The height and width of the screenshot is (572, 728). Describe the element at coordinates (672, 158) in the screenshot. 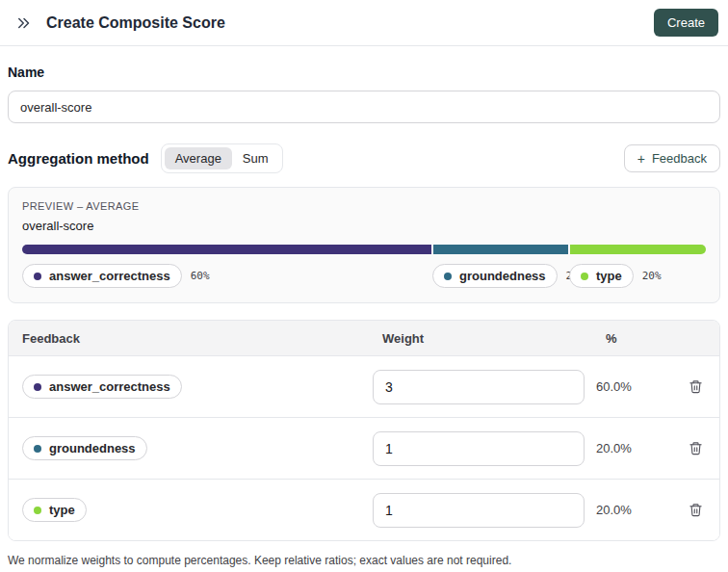

I see `add-feedback-button: + Feedback` at that location.